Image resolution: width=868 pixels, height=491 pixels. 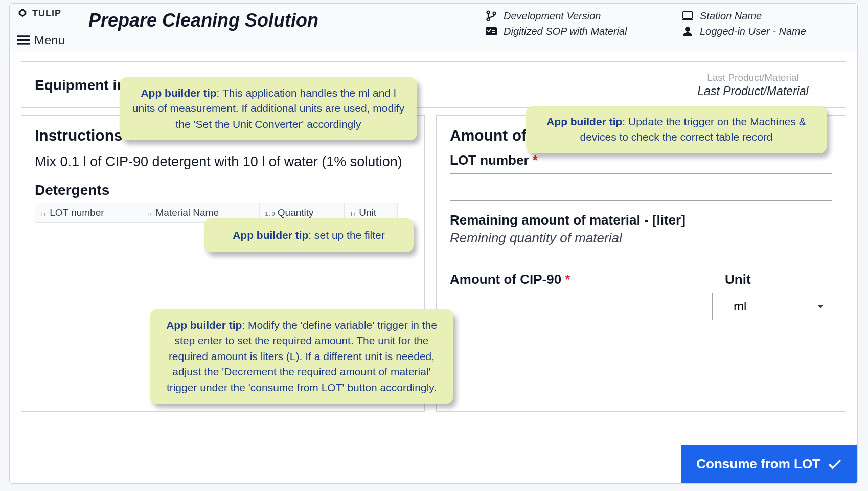 What do you see at coordinates (763, 16) in the screenshot?
I see `meta-station: Station Name` at bounding box center [763, 16].